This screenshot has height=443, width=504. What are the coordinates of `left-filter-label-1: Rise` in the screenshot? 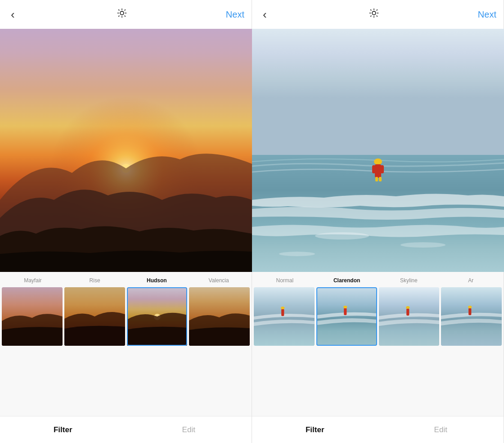 It's located at (95, 280).